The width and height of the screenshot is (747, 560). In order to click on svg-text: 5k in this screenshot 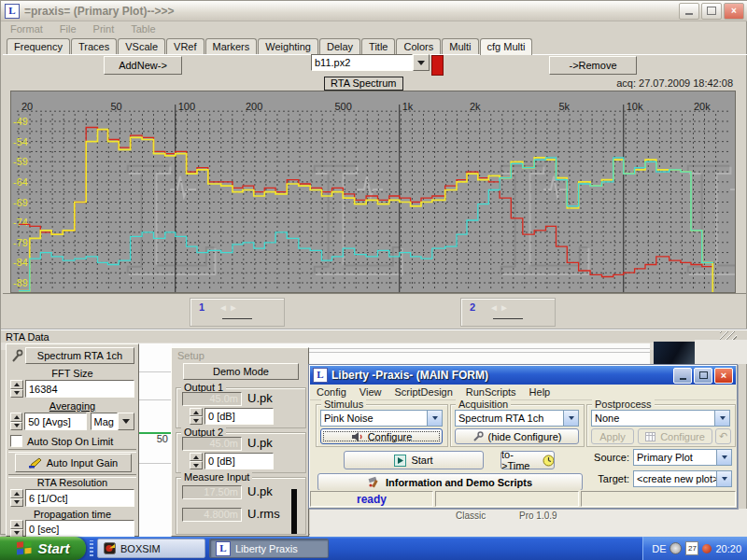, I will do `click(565, 106)`.